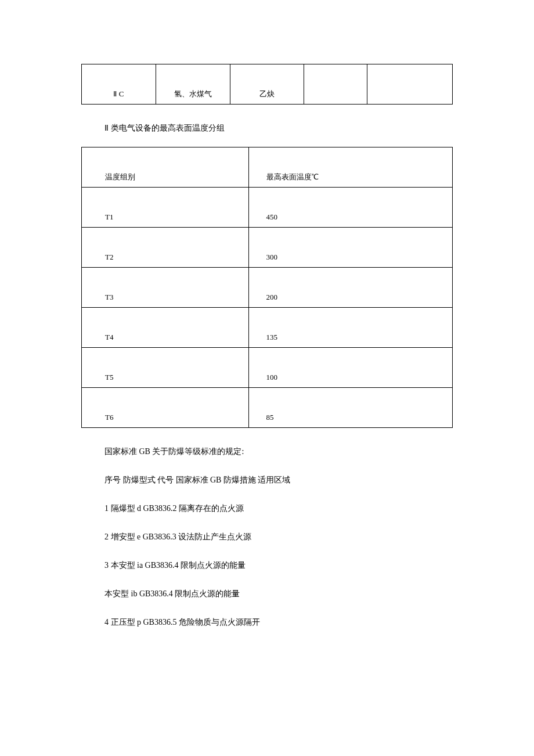 This screenshot has height=756, width=534. Describe the element at coordinates (279, 480) in the screenshot. I see `paragraph: 序号 防爆型式 代号 国家标准 GB 防爆措施 适用区域` at that location.